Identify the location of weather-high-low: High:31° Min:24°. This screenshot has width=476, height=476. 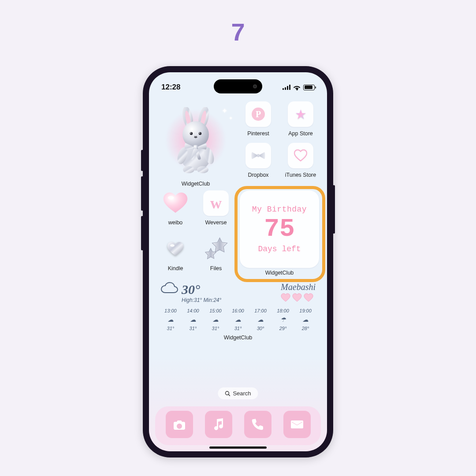
(201, 300).